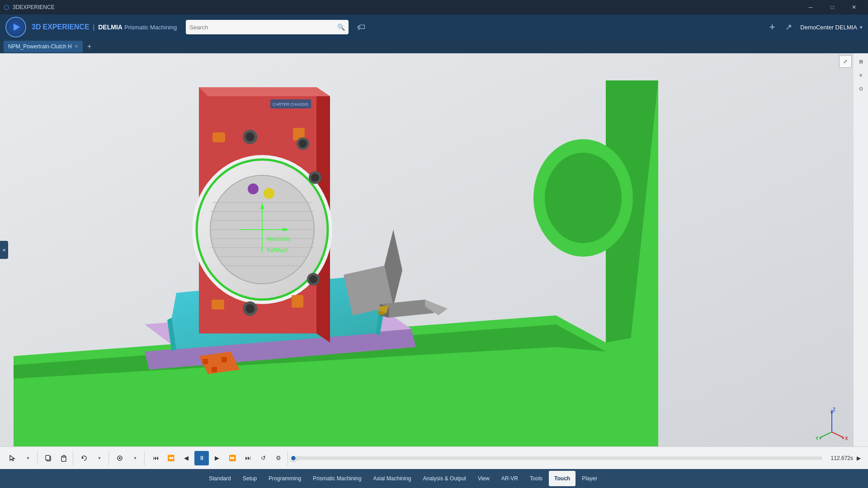  I want to click on expand-icon: », so click(5, 250).